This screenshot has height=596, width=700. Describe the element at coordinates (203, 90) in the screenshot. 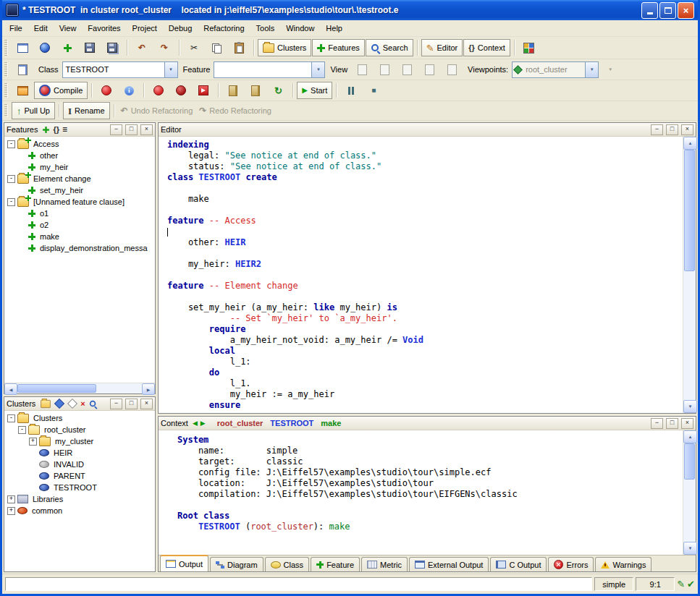

I see `precompile-button` at that location.